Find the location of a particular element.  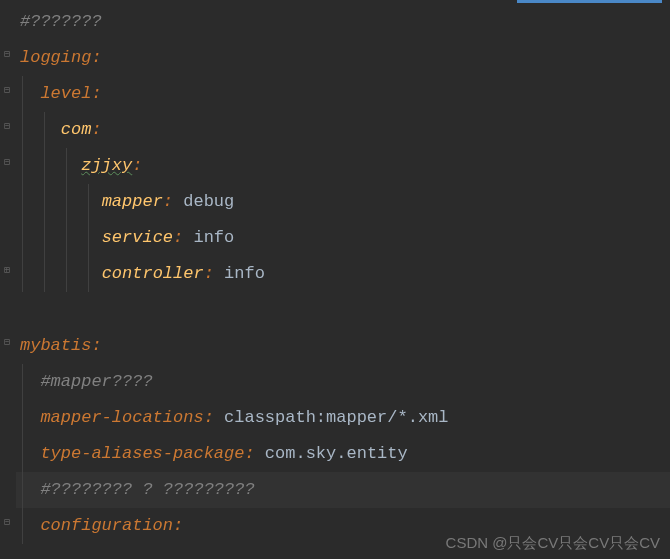

code-line: type-aliases-package: com.sky.entity is located at coordinates (343, 454).